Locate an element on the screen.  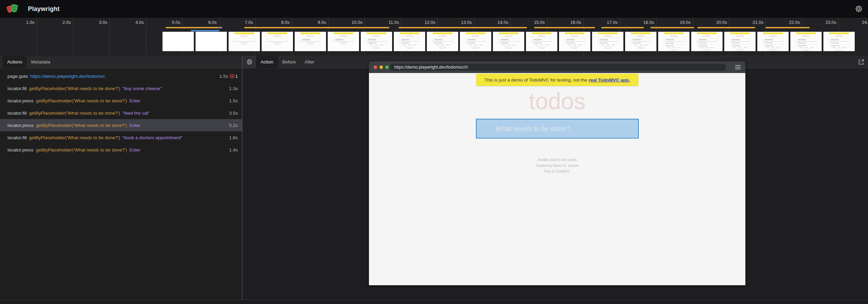
action-method: page.goto is located at coordinates (18, 76).